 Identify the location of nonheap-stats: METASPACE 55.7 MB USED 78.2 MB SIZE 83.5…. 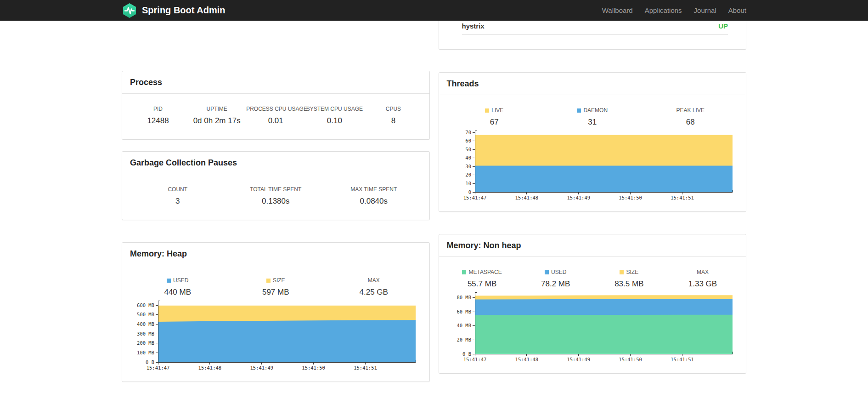
(592, 279).